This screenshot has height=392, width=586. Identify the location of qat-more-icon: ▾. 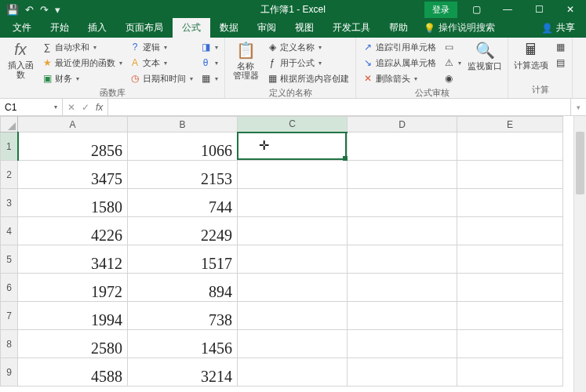
(58, 9).